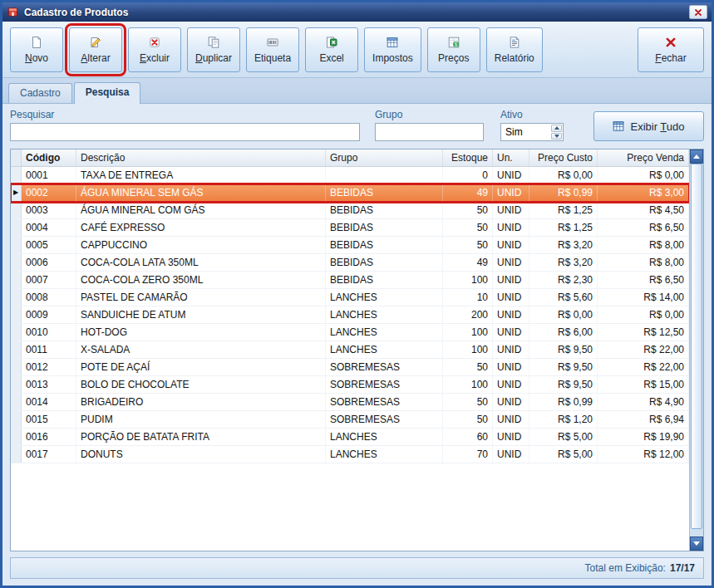 Image resolution: width=714 pixels, height=588 pixels. What do you see at coordinates (350, 332) in the screenshot?
I see `table-row: 0010HOT-DOGLANCHES100UNIDR$ 6,00R$ 12,50` at bounding box center [350, 332].